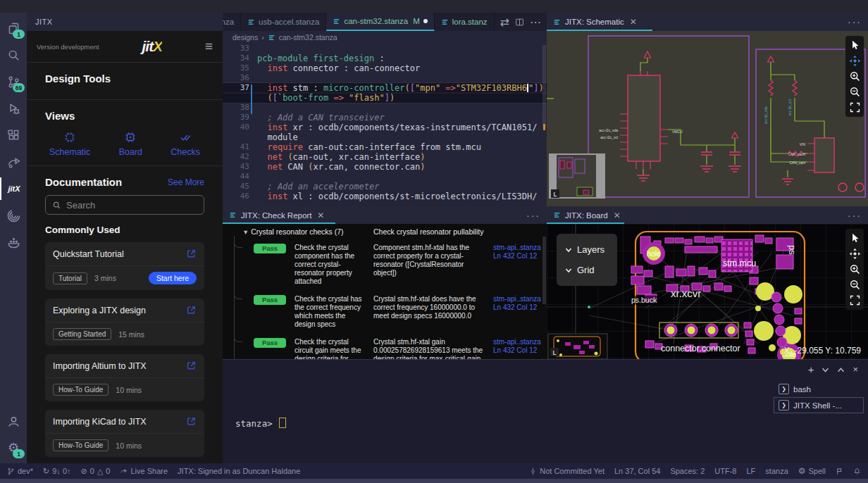  What do you see at coordinates (688, 471) in the screenshot?
I see `indentation-item: Spaces: 2` at bounding box center [688, 471].